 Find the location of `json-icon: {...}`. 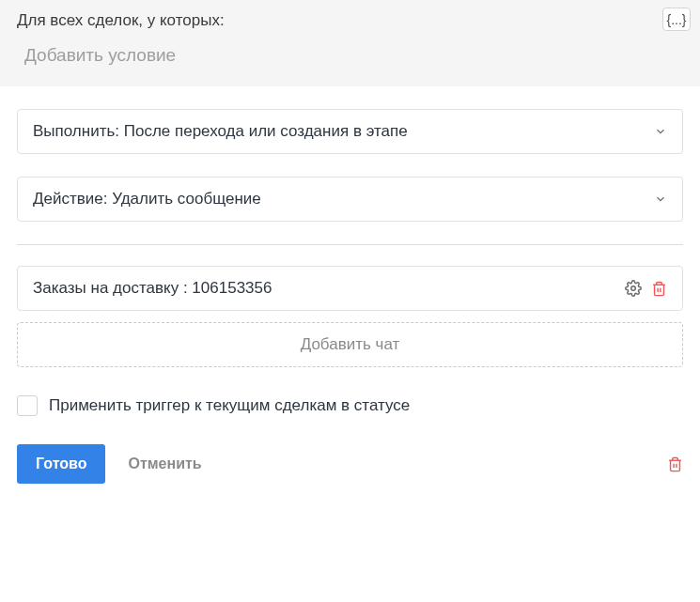

json-icon: {...} is located at coordinates (677, 20).